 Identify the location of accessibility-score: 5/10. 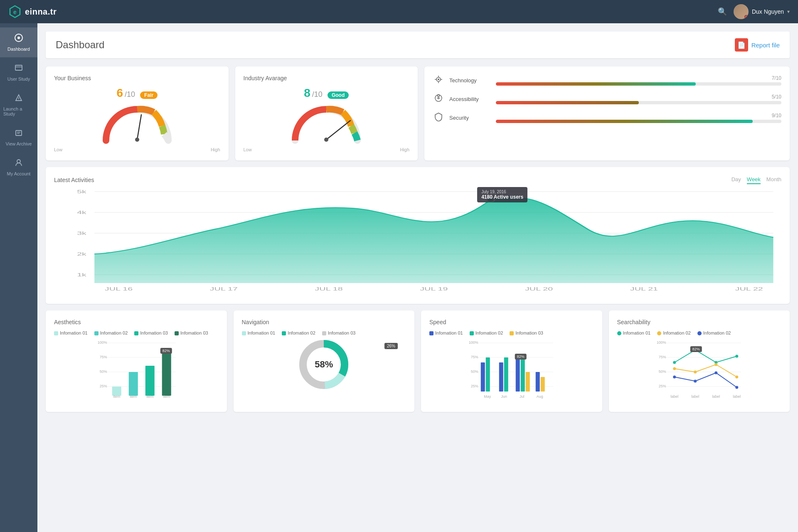
(638, 97).